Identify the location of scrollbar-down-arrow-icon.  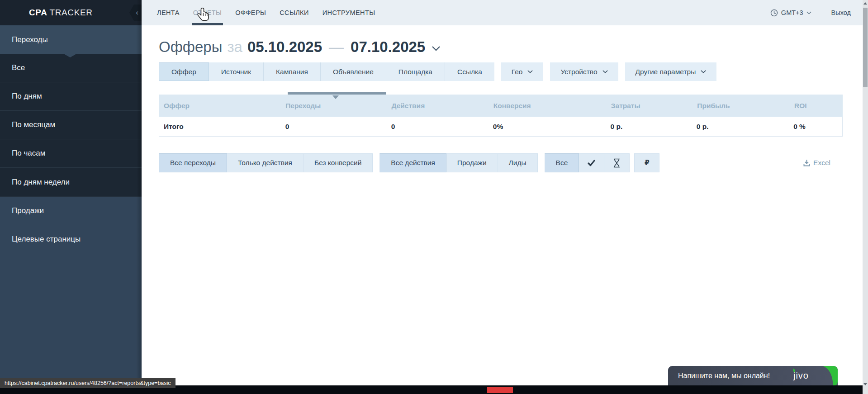
(865, 385).